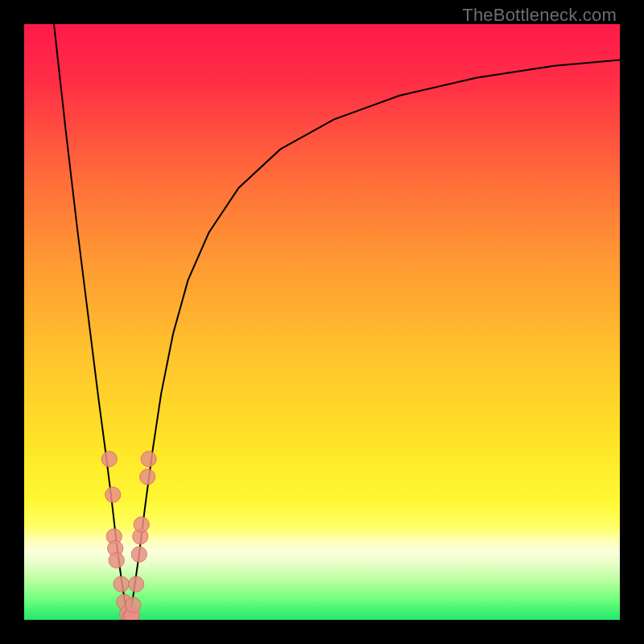 The height and width of the screenshot is (644, 644). I want to click on scatter-markers, so click(129, 536).